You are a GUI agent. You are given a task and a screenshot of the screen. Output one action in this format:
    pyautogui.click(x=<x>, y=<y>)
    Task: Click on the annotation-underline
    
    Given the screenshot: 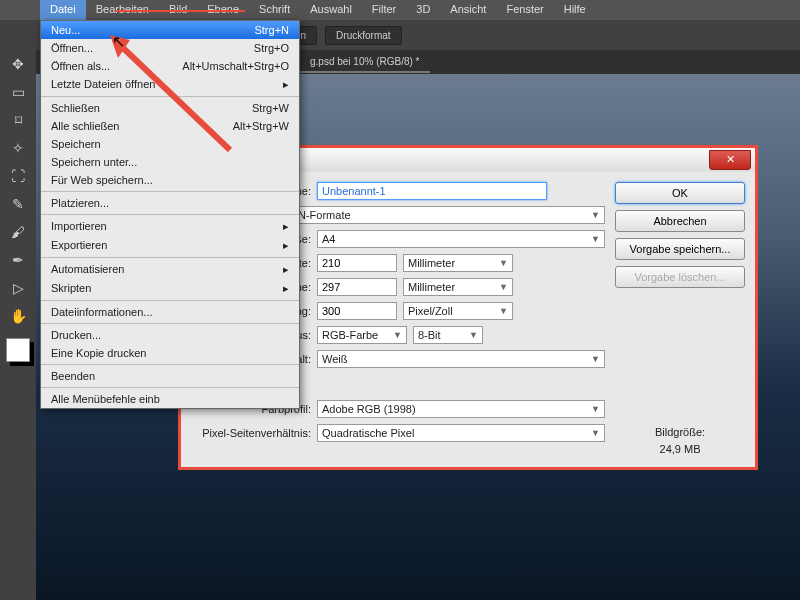 What is the action you would take?
    pyautogui.click(x=180, y=11)
    